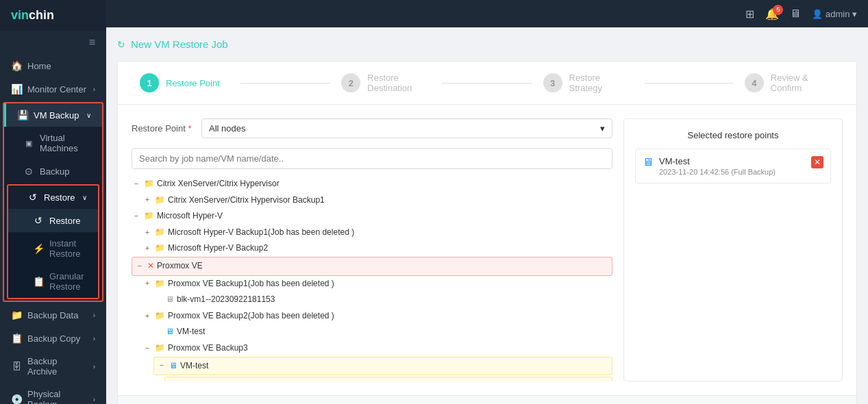  What do you see at coordinates (383, 300) in the screenshot?
I see `tree-row-bk-vm1: 🖥 blk-vm1--20230922181153` at bounding box center [383, 300].